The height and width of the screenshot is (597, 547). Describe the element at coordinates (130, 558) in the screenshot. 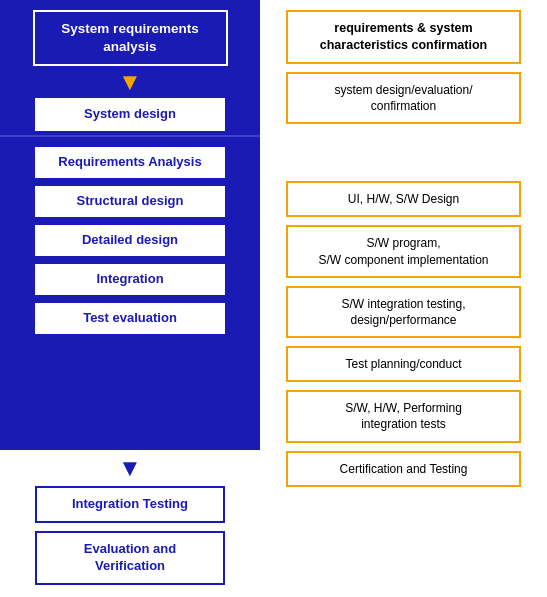

I see `evaluation-verification-box: Evaluation and Verification` at that location.